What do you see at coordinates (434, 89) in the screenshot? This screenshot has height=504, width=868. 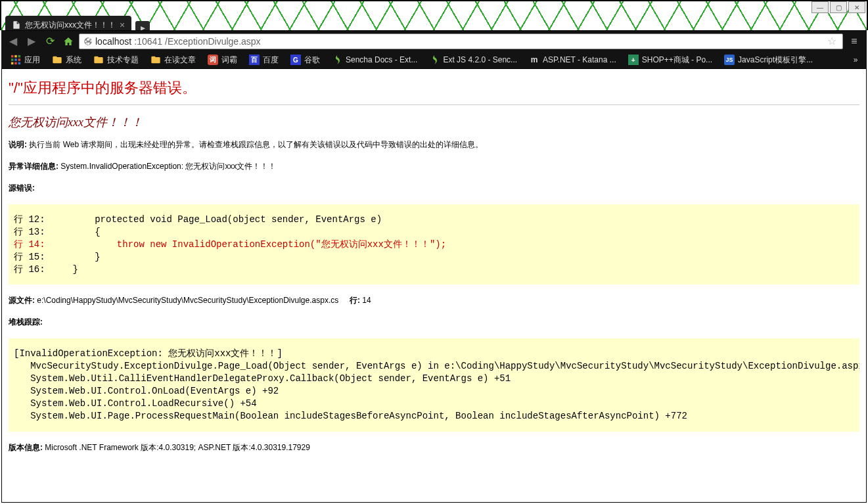 I see `error-heading: "/"应用程序中的服务器错误。` at bounding box center [434, 89].